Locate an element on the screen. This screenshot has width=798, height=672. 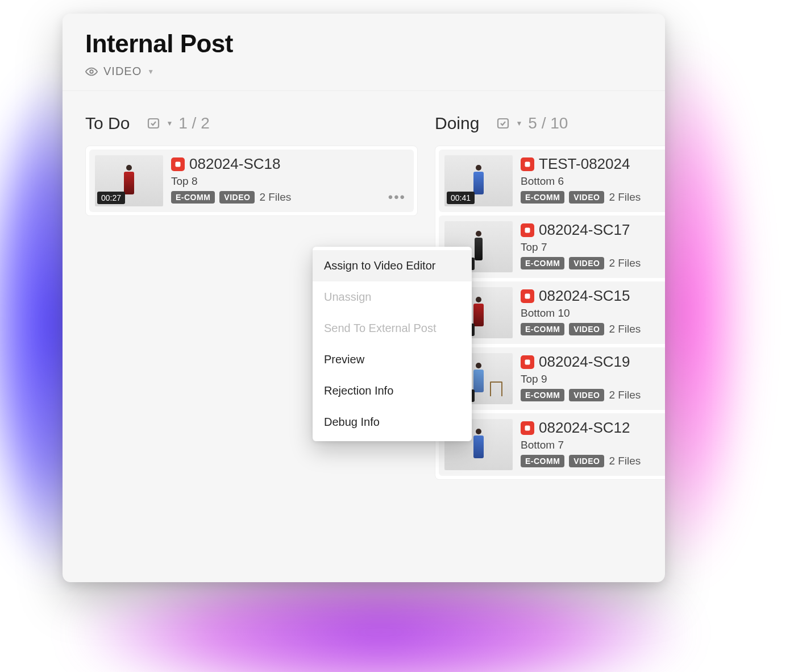
view-selector: VIDEO ▼ is located at coordinates (364, 72).